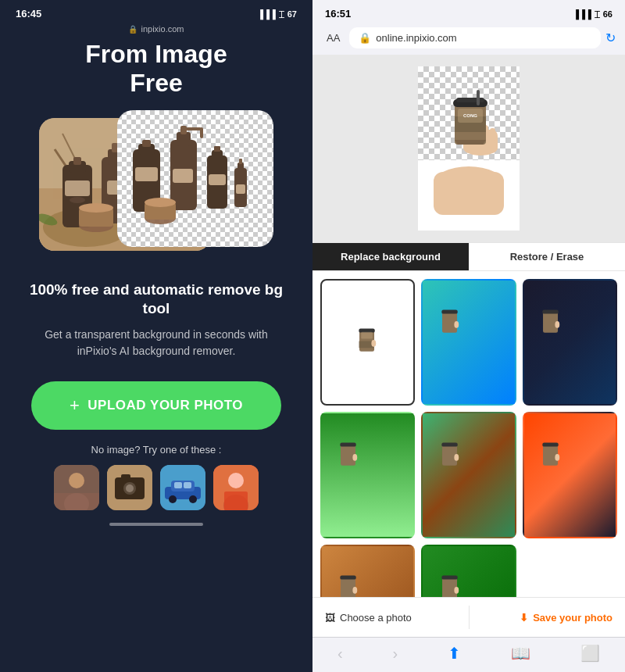  I want to click on save-photo-label: Save your photo, so click(573, 617).